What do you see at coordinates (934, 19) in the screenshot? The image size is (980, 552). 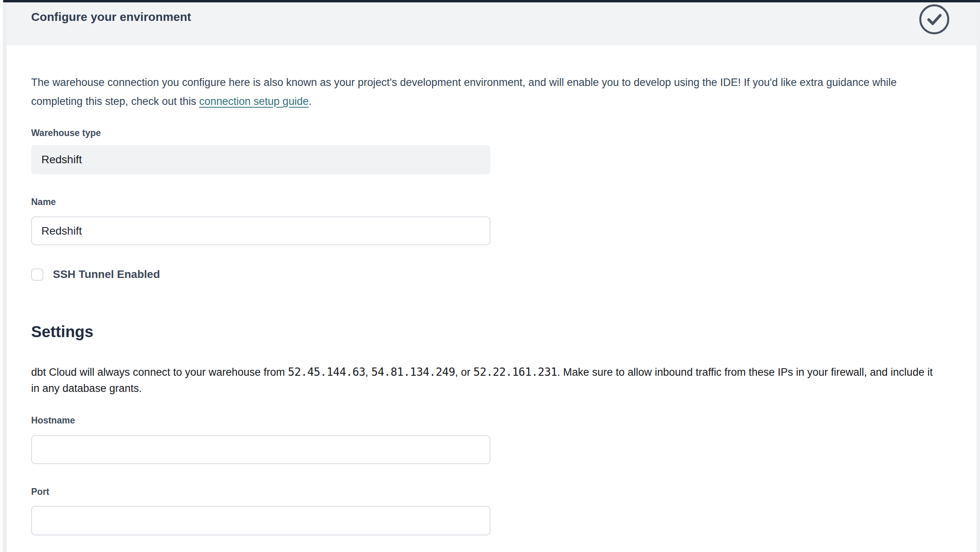 I see `step-complete-check-icon` at bounding box center [934, 19].